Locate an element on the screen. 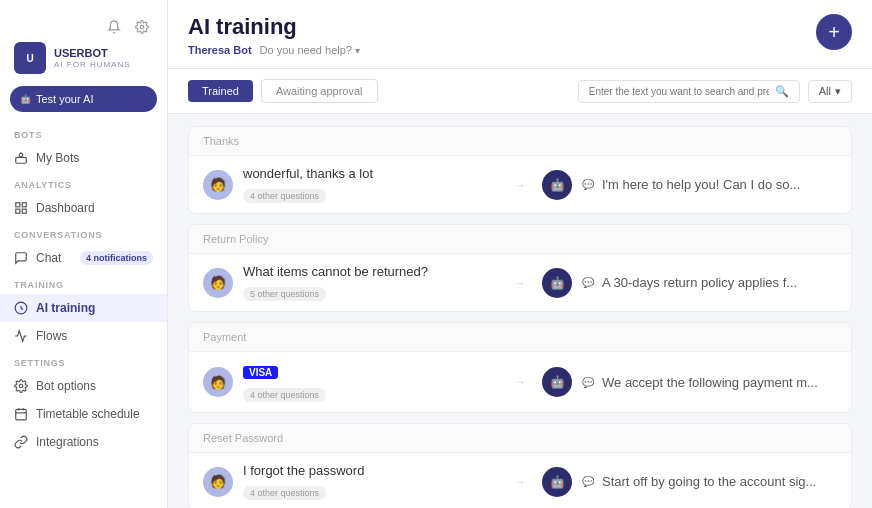  answer-text: I'm here to help you! Can I do so... is located at coordinates (701, 184).